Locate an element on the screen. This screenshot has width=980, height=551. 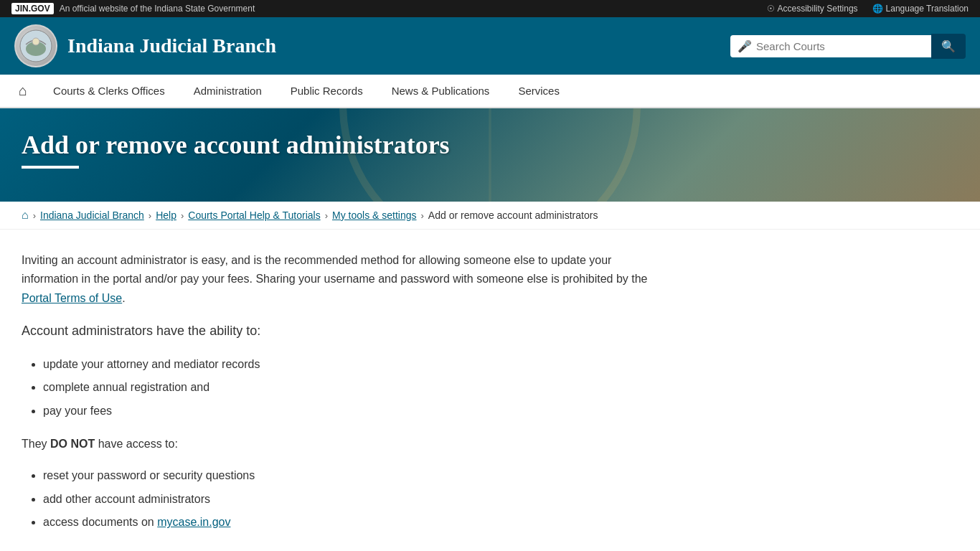
search-button: 🔍 is located at coordinates (948, 46).